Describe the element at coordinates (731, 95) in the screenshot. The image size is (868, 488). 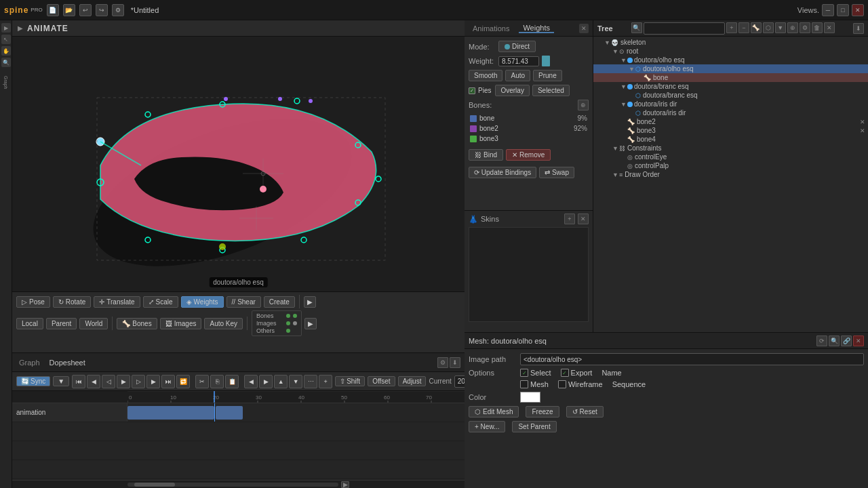
I see `tree-item-branc-mesh: ⬡ doutora/branc esq` at that location.